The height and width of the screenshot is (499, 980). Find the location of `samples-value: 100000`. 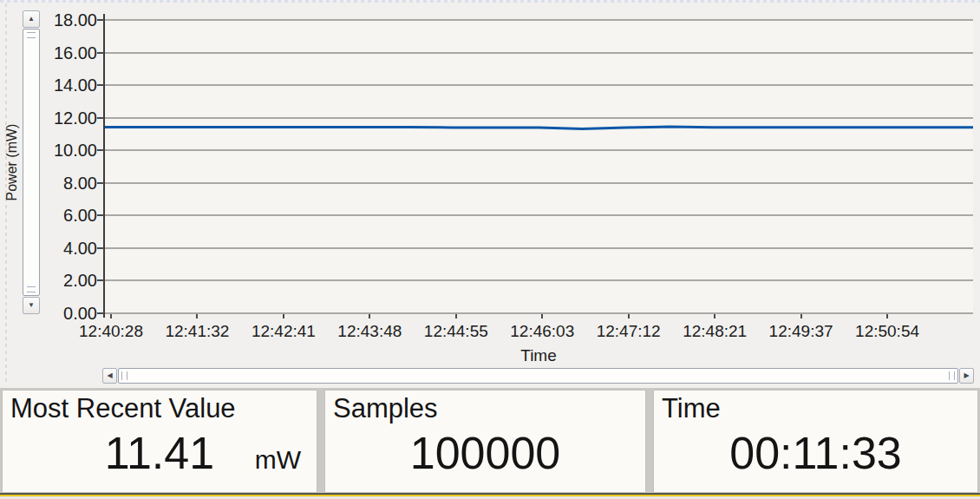

samples-value: 100000 is located at coordinates (486, 458).